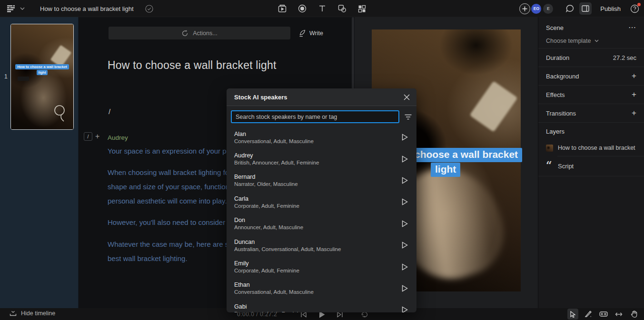 The width and height of the screenshot is (644, 320). I want to click on app-logo-icon, so click(11, 9).